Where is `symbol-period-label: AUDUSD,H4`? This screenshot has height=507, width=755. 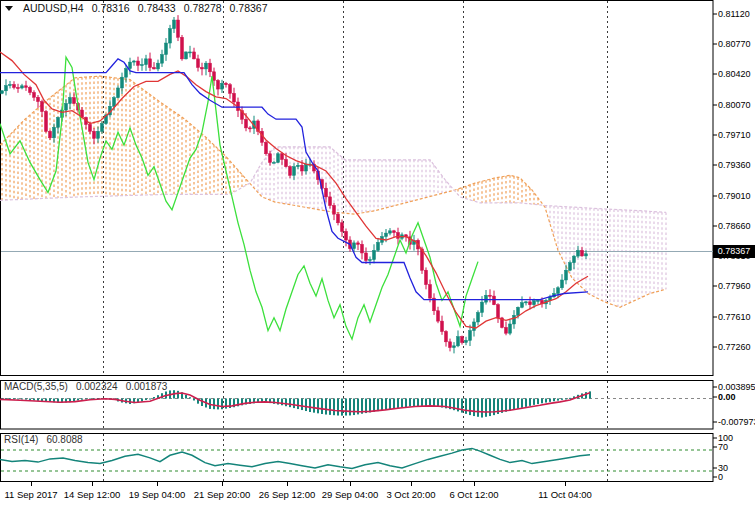 symbol-period-label: AUDUSD,H4 is located at coordinates (54, 8).